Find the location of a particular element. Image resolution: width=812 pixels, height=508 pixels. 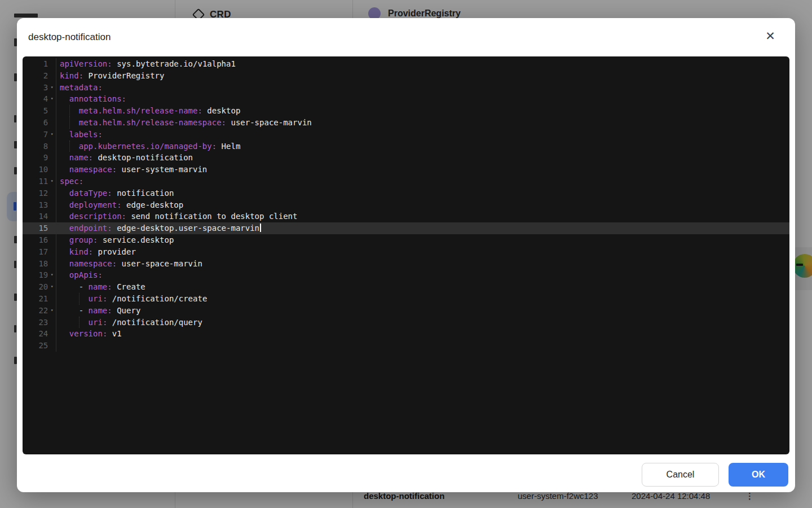

line-gutter: 5 is located at coordinates (39, 111).